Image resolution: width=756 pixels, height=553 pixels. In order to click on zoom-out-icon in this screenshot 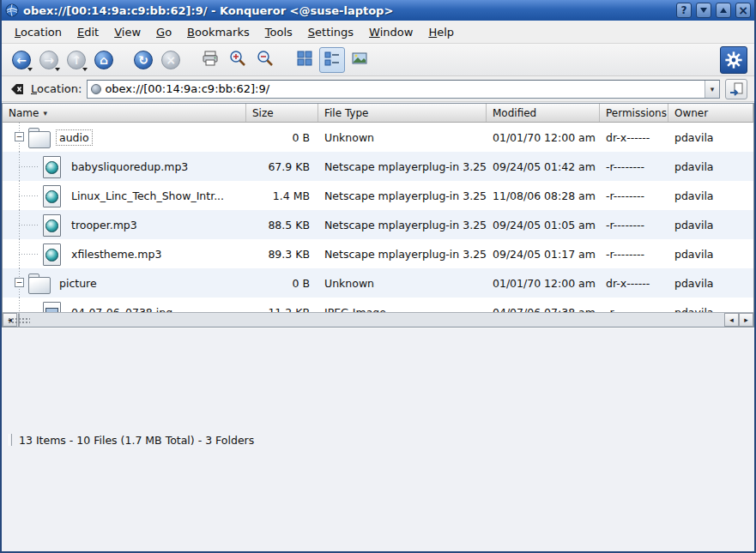, I will do `click(265, 60)`.